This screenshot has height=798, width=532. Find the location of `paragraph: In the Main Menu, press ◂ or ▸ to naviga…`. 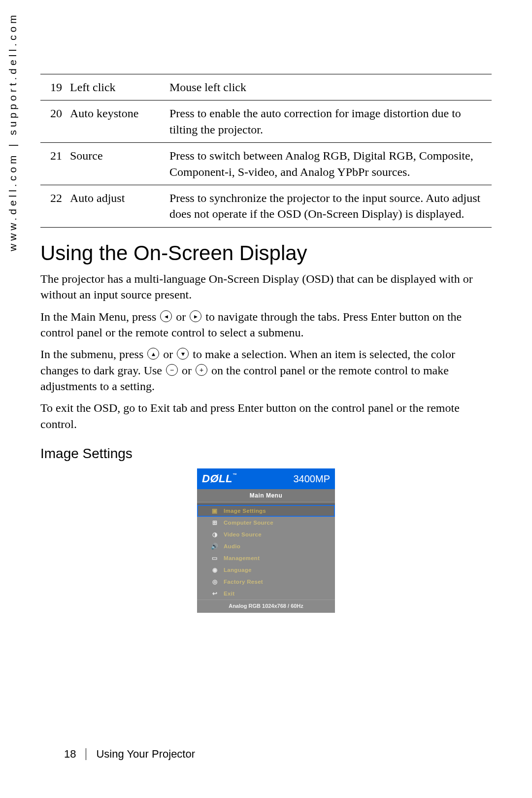

paragraph: In the Main Menu, press ◂ or ▸ to naviga… is located at coordinates (266, 325).